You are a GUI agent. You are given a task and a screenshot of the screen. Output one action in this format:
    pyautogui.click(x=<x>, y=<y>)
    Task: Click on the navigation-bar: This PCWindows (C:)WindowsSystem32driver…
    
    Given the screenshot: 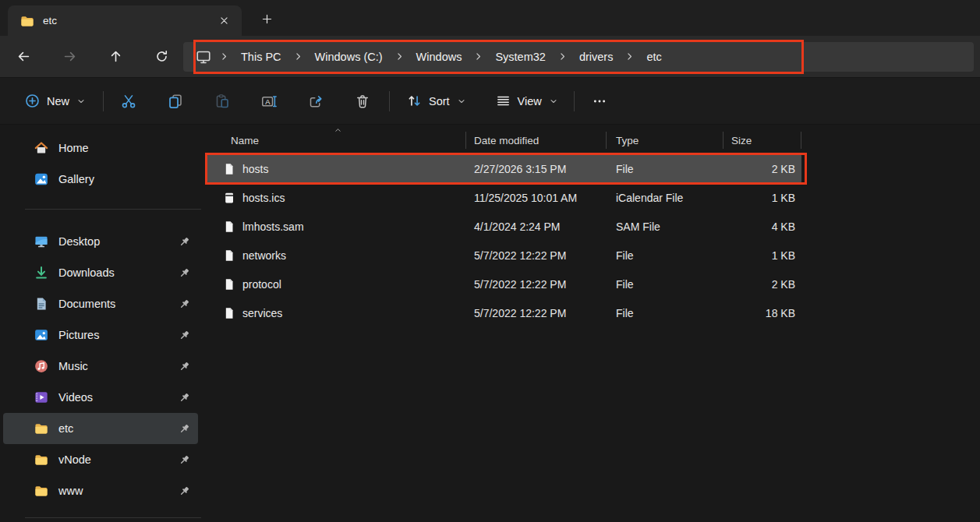 What is the action you would take?
    pyautogui.click(x=490, y=56)
    